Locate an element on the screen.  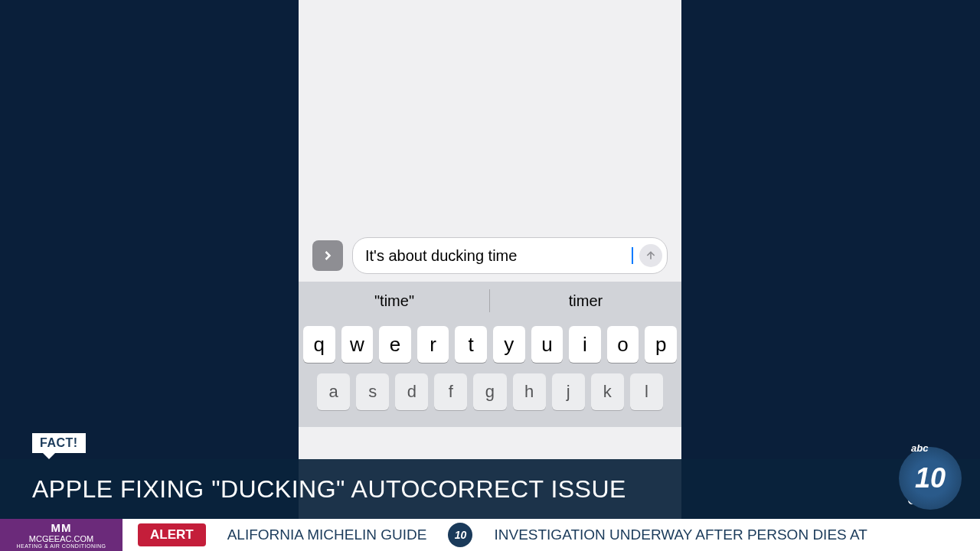
expand-apps-button is located at coordinates (328, 256).